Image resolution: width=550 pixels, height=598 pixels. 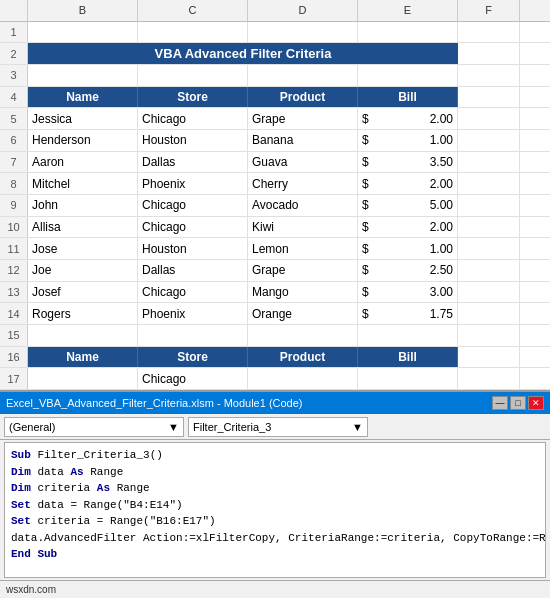 I want to click on crit-product-val, so click(x=303, y=378).